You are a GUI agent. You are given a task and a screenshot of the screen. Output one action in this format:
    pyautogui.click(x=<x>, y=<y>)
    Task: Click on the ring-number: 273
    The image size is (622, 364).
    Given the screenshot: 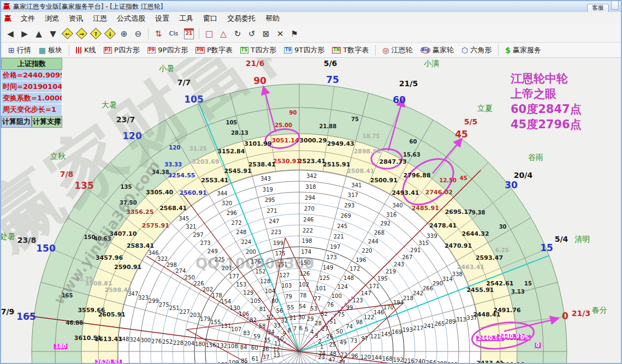 What is the action you would take?
    pyautogui.click(x=205, y=243)
    